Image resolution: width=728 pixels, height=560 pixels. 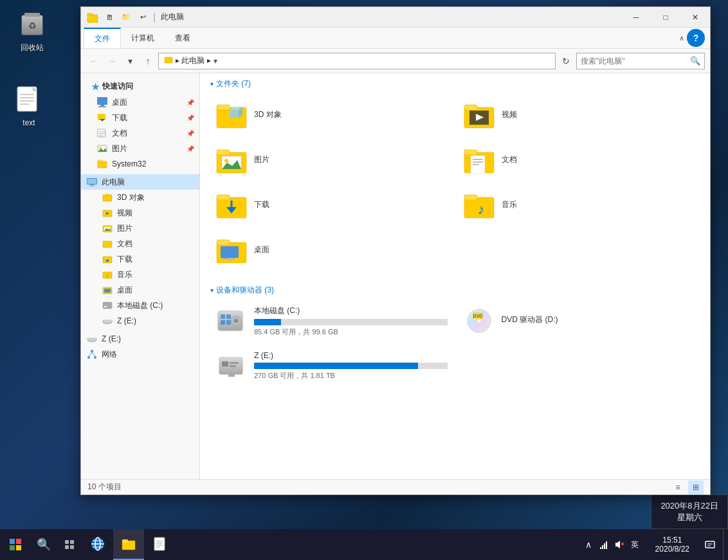 What do you see at coordinates (15, 545) in the screenshot?
I see `start-button` at bounding box center [15, 545].